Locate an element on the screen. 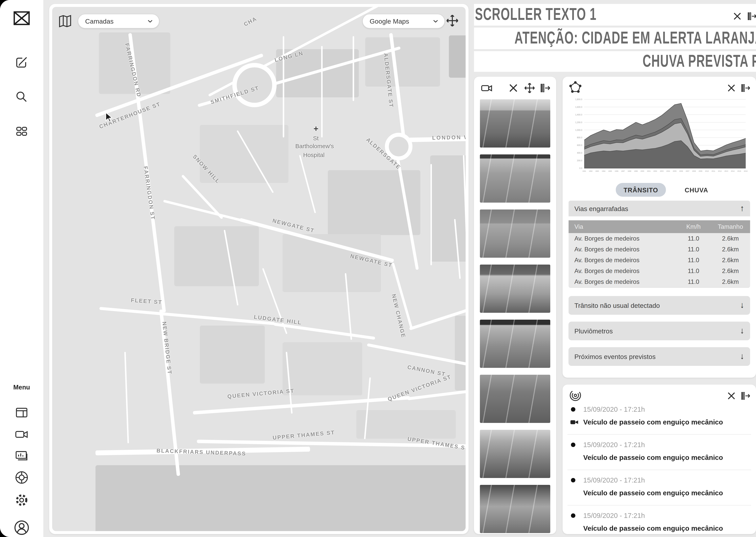  svg-text: 2004 is located at coordinates (668, 171).